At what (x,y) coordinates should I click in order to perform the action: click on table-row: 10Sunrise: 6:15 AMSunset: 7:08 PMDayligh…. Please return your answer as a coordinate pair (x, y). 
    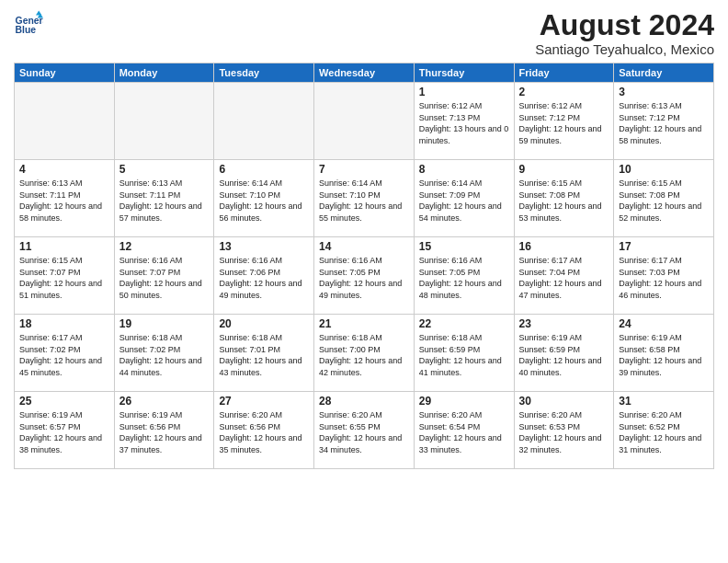
    Looking at the image, I should click on (664, 199).